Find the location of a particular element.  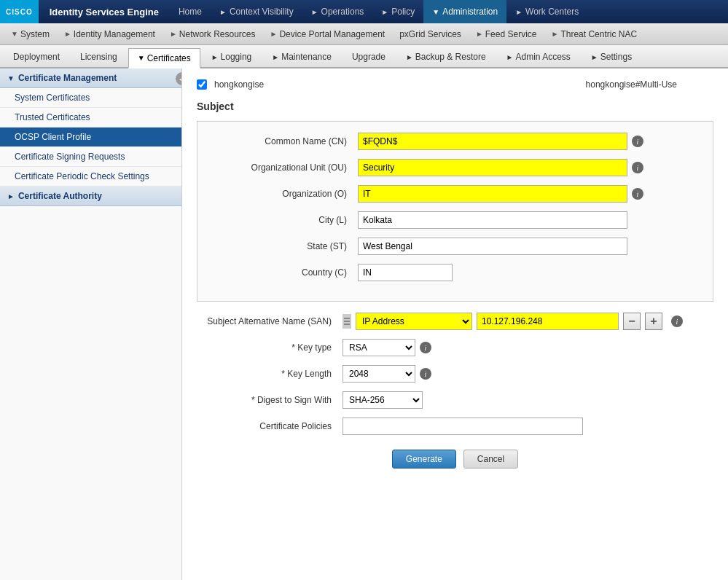

cisco-logo-text: CISCO is located at coordinates (19, 12).